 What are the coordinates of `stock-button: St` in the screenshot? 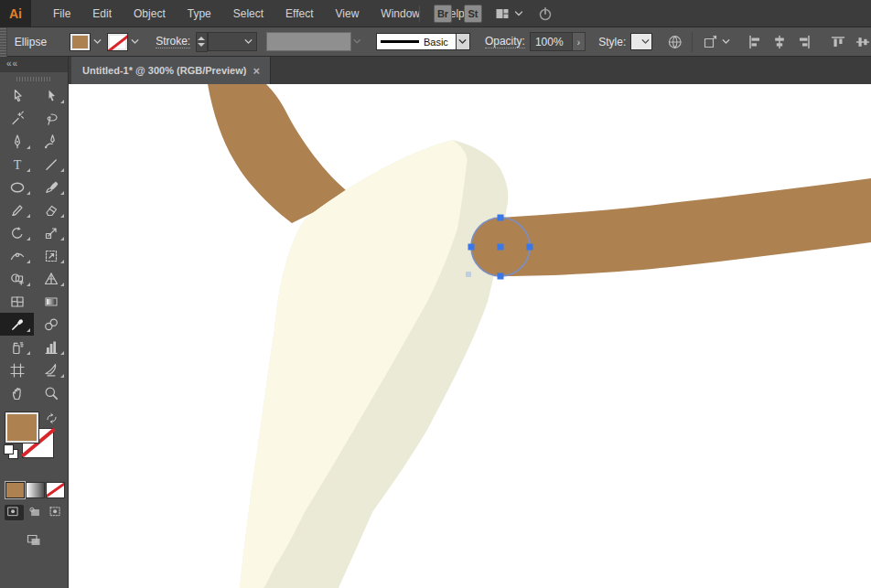 It's located at (473, 14).